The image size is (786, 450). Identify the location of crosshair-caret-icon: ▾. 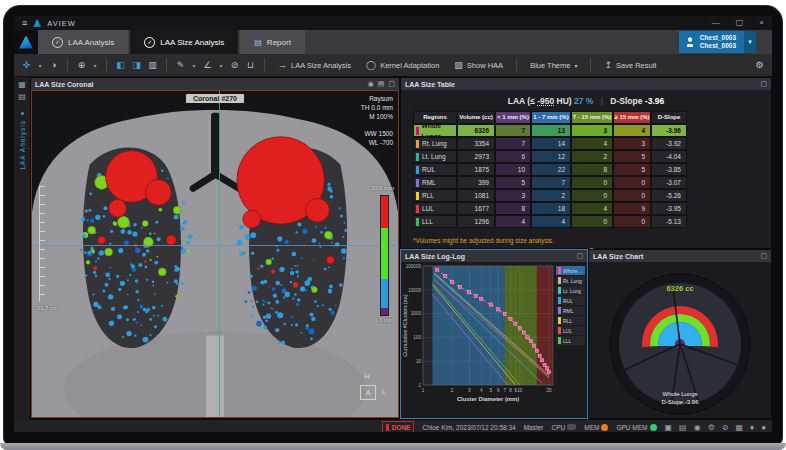
(95, 65).